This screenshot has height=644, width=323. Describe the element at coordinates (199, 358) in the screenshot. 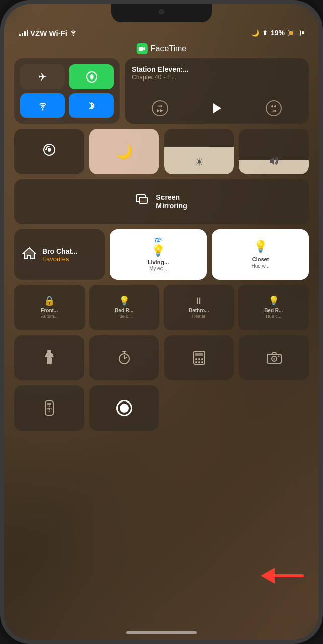

I see `calculator-button` at that location.